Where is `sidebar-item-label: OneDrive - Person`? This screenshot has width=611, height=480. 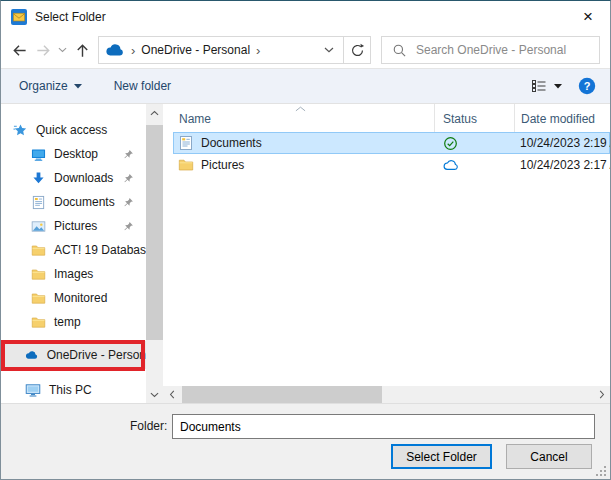 sidebar-item-label: OneDrive - Person is located at coordinates (96, 355).